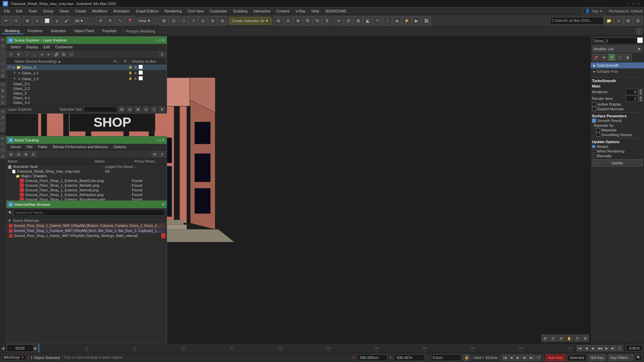 The image size is (644, 362). I want to click on se-row-glass3: Glass_3, so click(87, 93).